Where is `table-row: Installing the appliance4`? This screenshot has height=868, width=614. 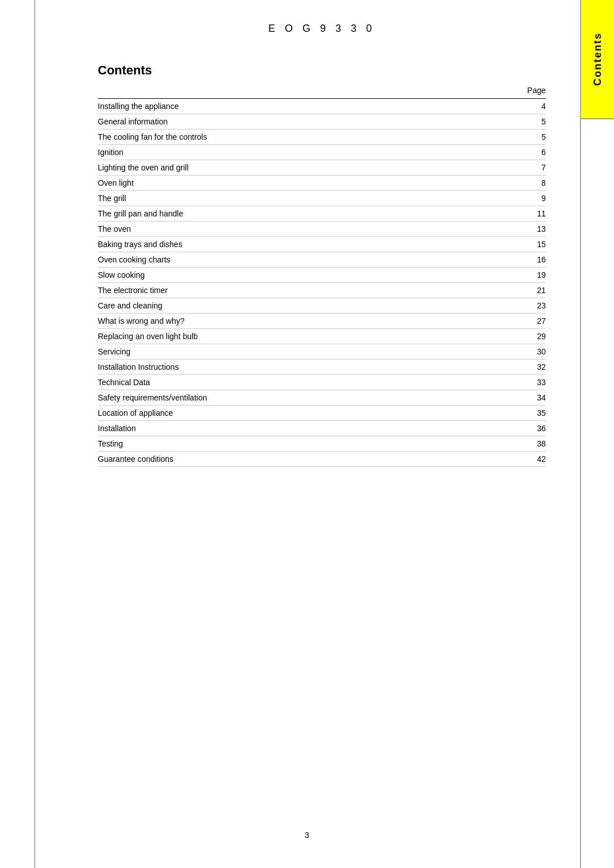 table-row: Installing the appliance4 is located at coordinates (322, 107).